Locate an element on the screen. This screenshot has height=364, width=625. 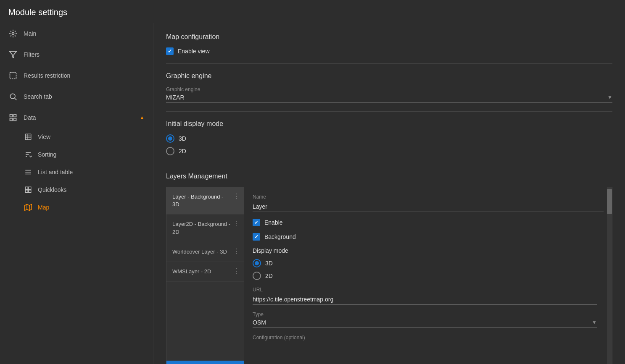
view-icon is located at coordinates (28, 137).